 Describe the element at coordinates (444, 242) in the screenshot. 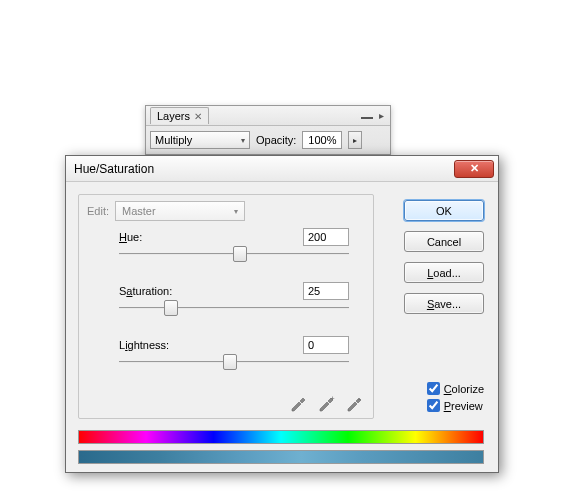

I see `cancel-button: Cancel` at that location.